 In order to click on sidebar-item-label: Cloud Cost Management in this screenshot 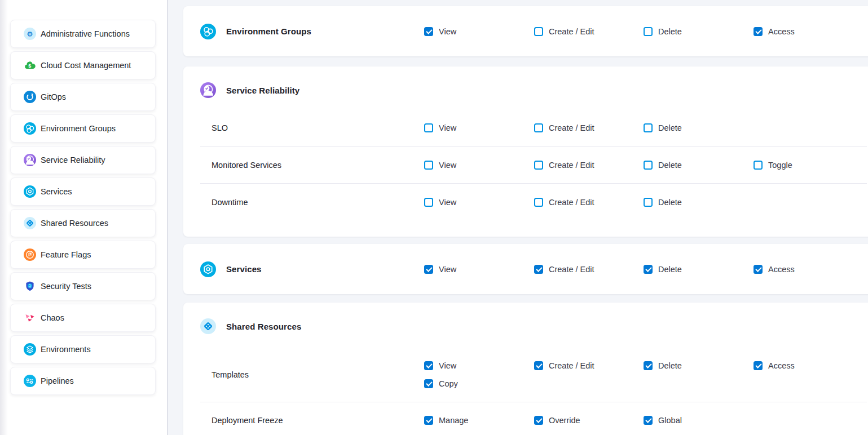, I will do `click(86, 65)`.